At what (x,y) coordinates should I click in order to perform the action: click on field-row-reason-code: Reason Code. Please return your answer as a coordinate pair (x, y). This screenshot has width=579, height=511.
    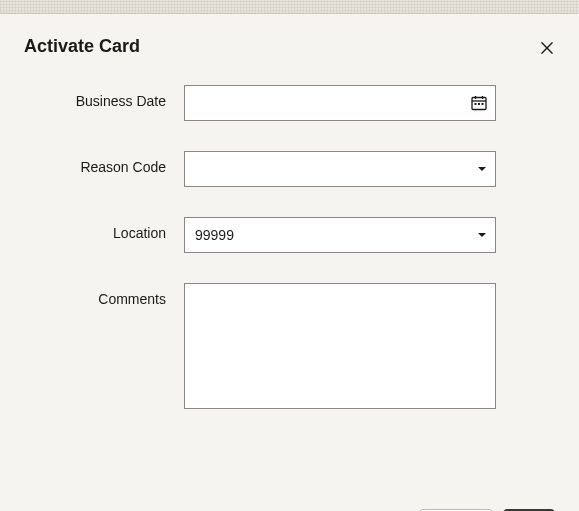
    Looking at the image, I should click on (290, 169).